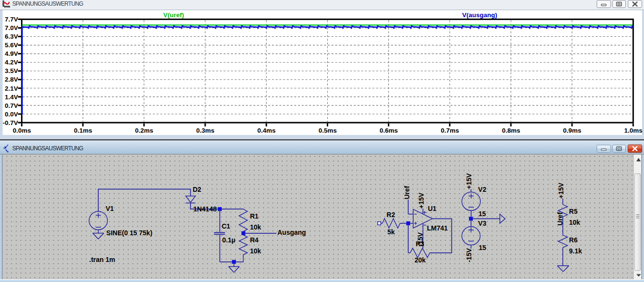 The height and width of the screenshot is (282, 644). I want to click on svg-text: D2, so click(197, 189).